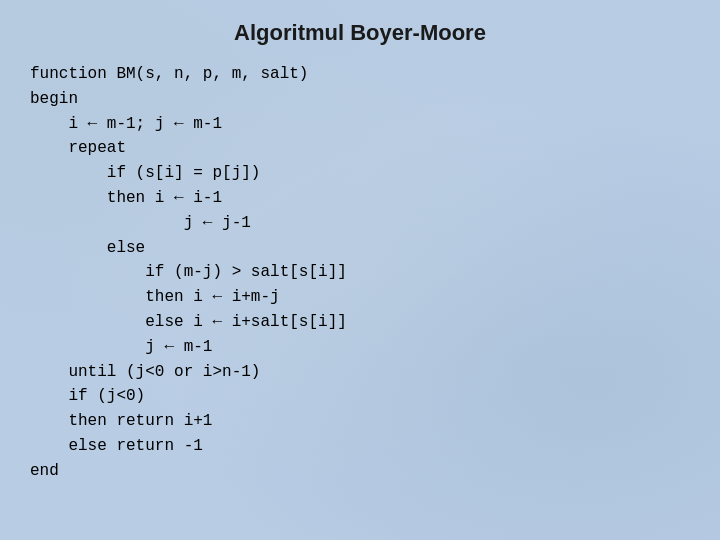  I want to click on code-line-11: else i ← i+salt[s[i]], so click(375, 322).